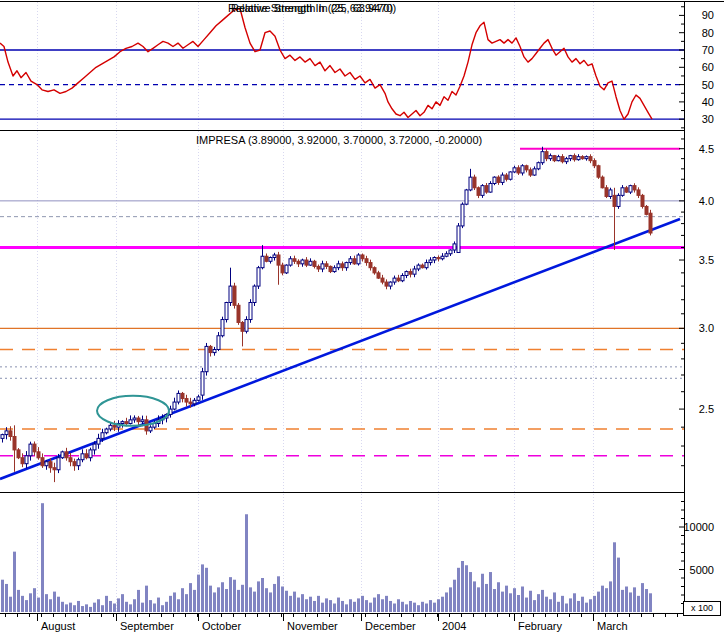  Describe the element at coordinates (612, 626) in the screenshot. I see `svg-text: March` at that location.